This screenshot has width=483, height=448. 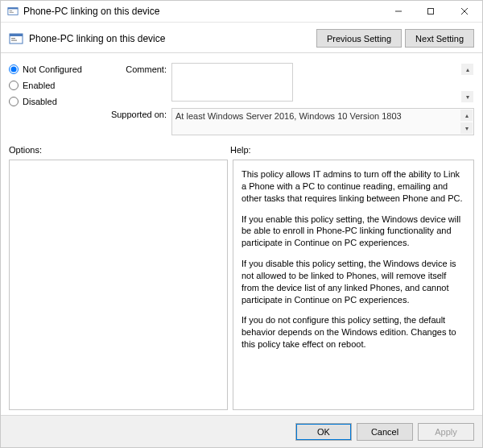 What do you see at coordinates (385, 432) in the screenshot?
I see `cancel-button: Cancel` at bounding box center [385, 432].